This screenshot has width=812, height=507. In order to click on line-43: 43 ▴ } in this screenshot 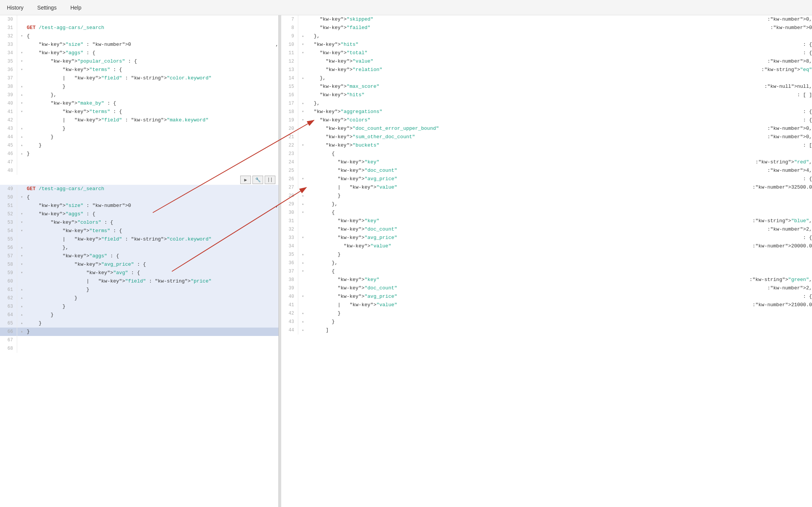, I will do `click(139, 129)`.